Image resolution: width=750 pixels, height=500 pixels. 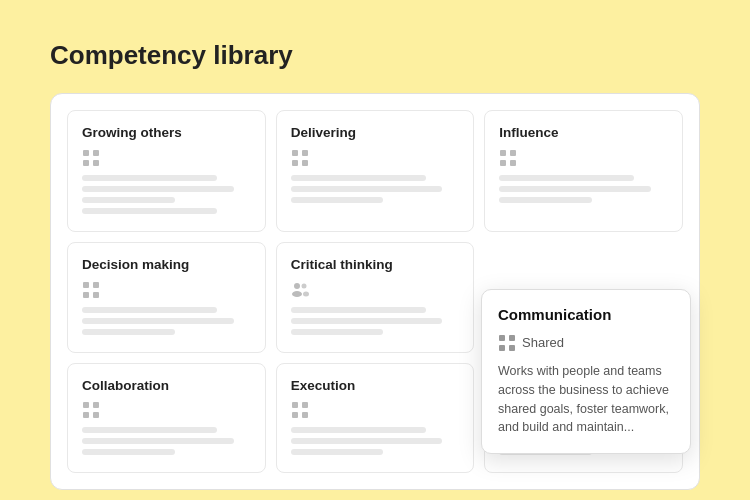 I want to click on card-title: Critical thinking, so click(x=376, y=264).